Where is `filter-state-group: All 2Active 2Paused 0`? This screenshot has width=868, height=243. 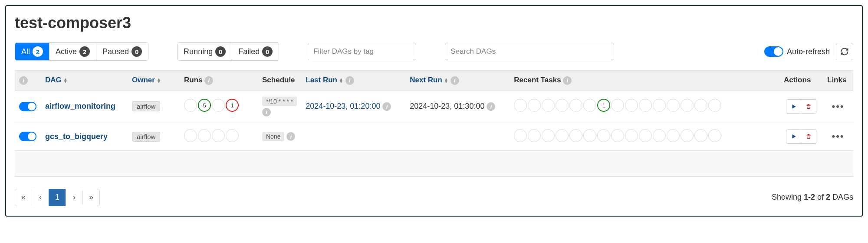
filter-state-group: All 2Active 2Paused 0 is located at coordinates (82, 52).